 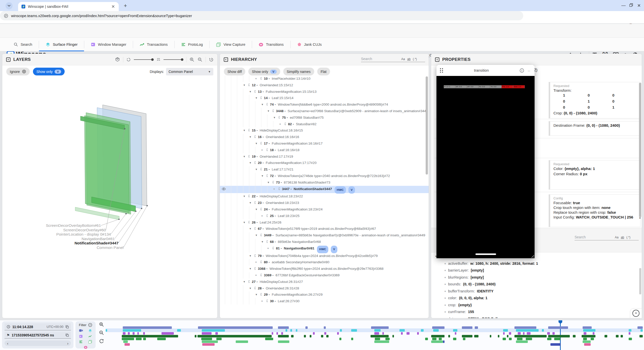 What do you see at coordinates (81, 330) in the screenshot?
I see `screen-recording-icon` at bounding box center [81, 330].